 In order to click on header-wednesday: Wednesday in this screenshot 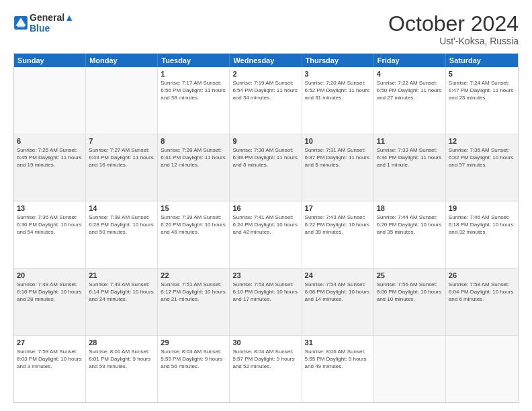, I will do `click(266, 60)`.